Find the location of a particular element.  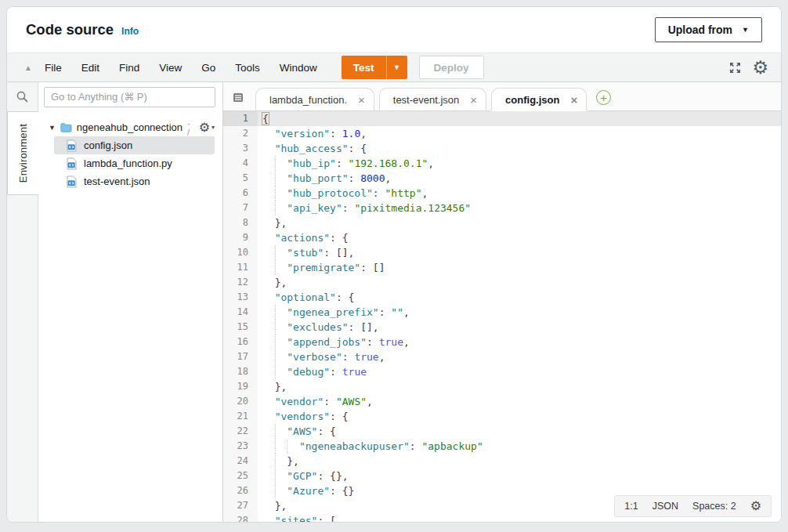

line-number: 20 is located at coordinates (240, 401).